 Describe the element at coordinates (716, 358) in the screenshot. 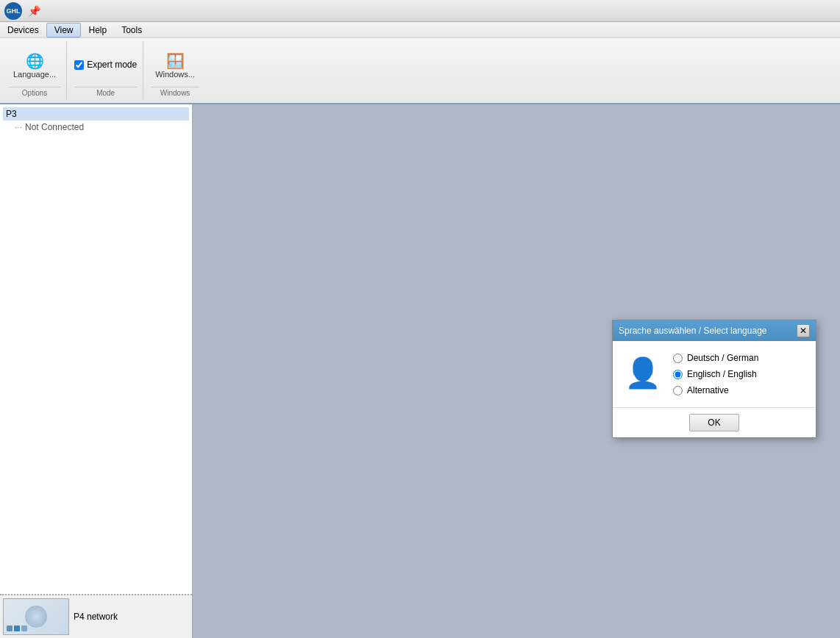

I see `option-german: Deutsch / German` at that location.